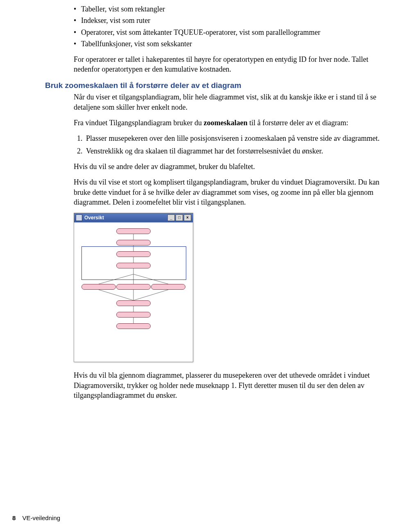 This screenshot has height=532, width=393. What do you see at coordinates (227, 385) in the screenshot?
I see `paragraph-scroll: Hvis du vil bla gjennom diagrammet, plas…` at bounding box center [227, 385].